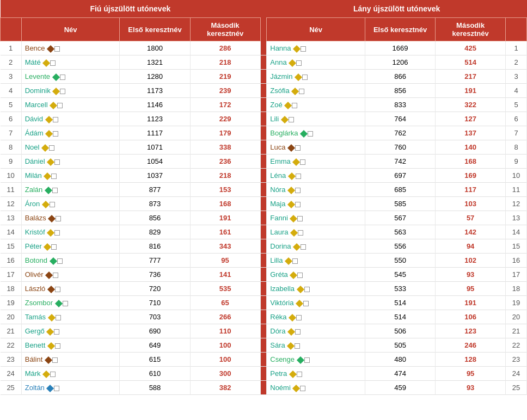  What do you see at coordinates (225, 289) in the screenshot?
I see `boy-masodik: 535` at bounding box center [225, 289].